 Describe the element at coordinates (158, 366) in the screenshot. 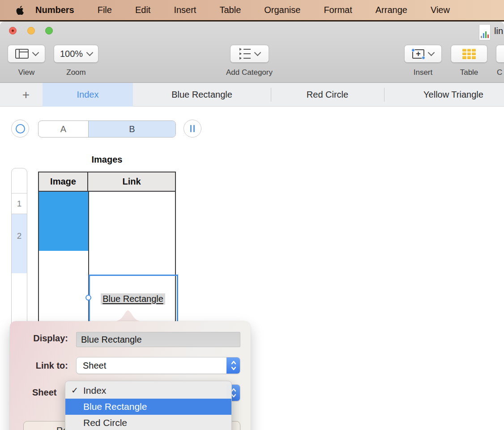

I see `link-to-popup: Sheet` at that location.